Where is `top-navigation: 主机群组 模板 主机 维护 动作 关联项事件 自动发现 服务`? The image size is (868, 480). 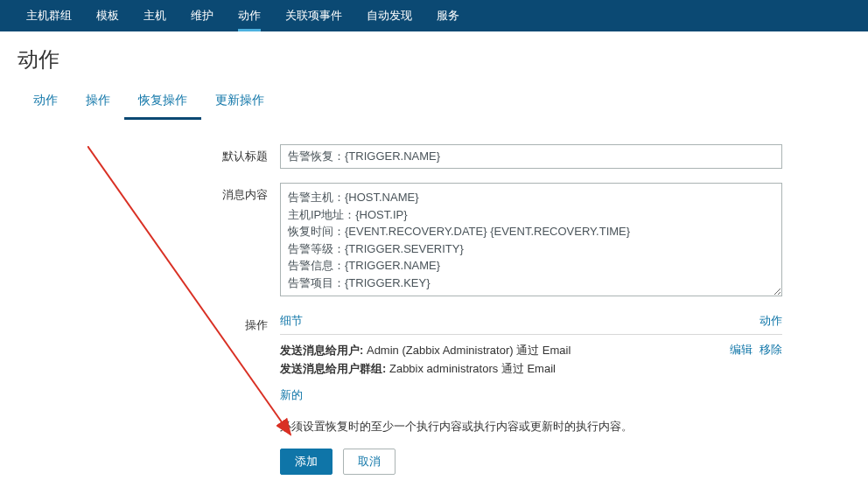
top-navigation: 主机群组 模板 主机 维护 动作 关联项事件 自动发现 服务 is located at coordinates (434, 16).